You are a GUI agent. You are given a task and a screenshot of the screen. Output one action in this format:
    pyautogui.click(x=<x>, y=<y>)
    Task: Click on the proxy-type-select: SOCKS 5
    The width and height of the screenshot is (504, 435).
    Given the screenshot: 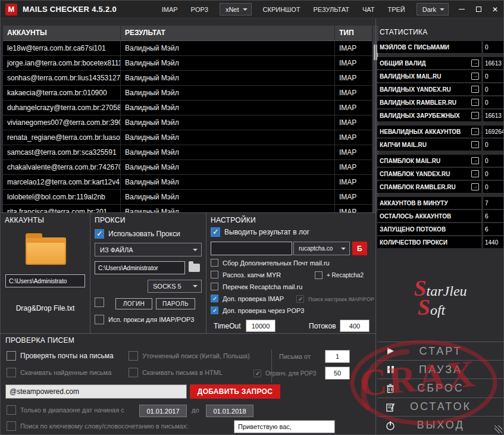 What is the action you would take?
    pyautogui.click(x=175, y=286)
    